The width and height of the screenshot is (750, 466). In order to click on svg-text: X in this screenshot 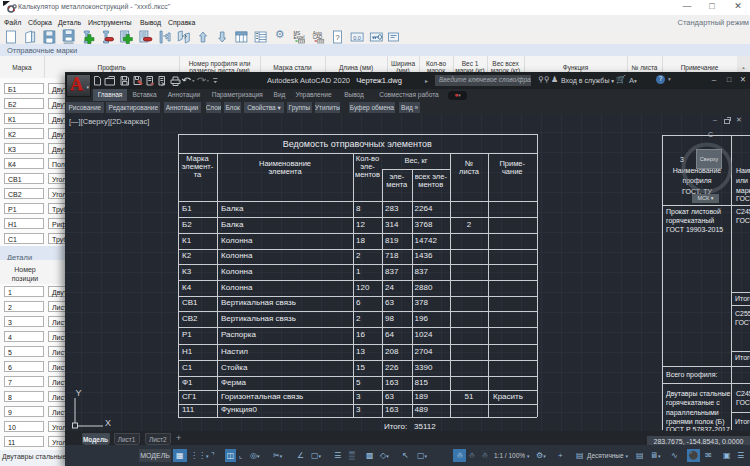, I will do `click(108, 423)`.